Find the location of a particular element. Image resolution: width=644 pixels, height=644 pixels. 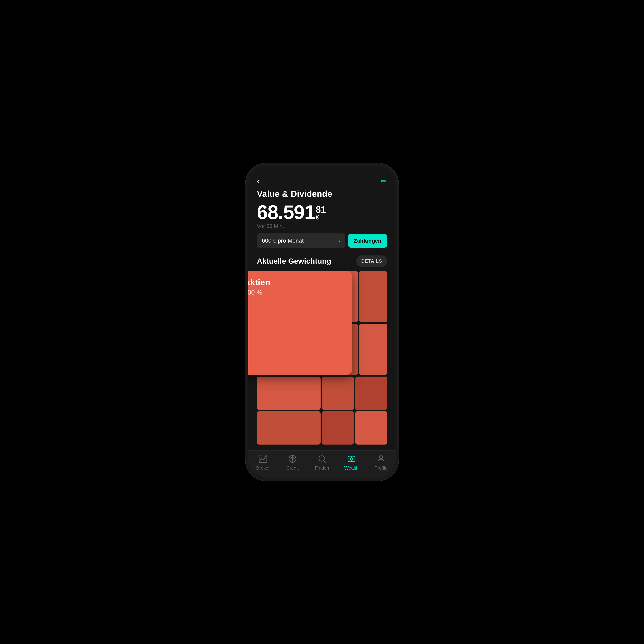

treemap-container: Aktien 100 % is located at coordinates (322, 361).